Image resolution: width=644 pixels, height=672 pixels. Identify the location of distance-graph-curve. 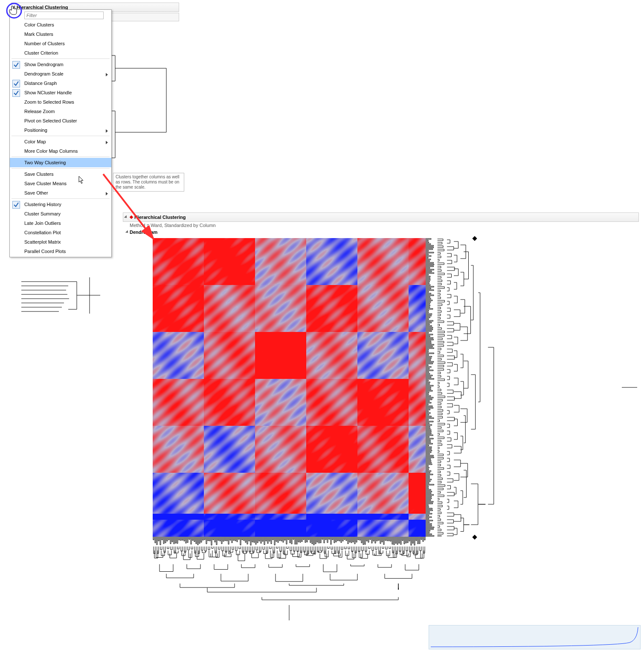
(535, 637).